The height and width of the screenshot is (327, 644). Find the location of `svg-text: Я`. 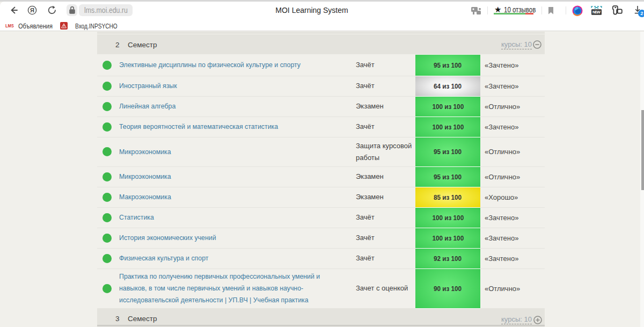

svg-text: Я is located at coordinates (32, 10).